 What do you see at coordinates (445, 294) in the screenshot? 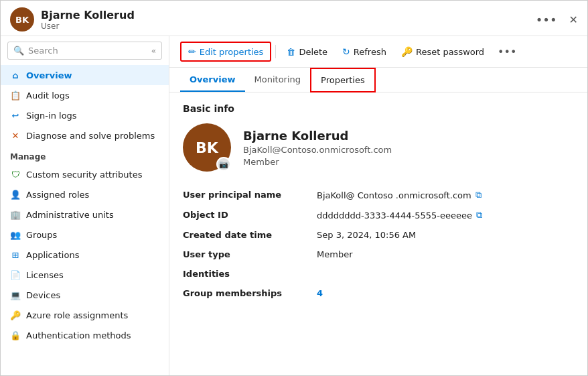
I see `prop-value-group-memberships: 4` at bounding box center [445, 294].